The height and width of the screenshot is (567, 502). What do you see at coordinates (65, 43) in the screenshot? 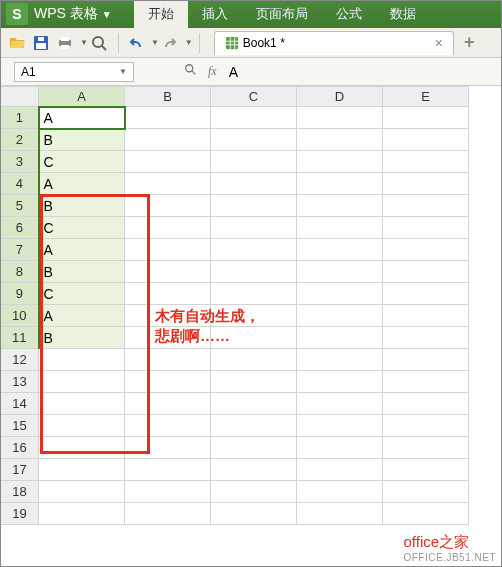
I see `print-icon` at bounding box center [65, 43].